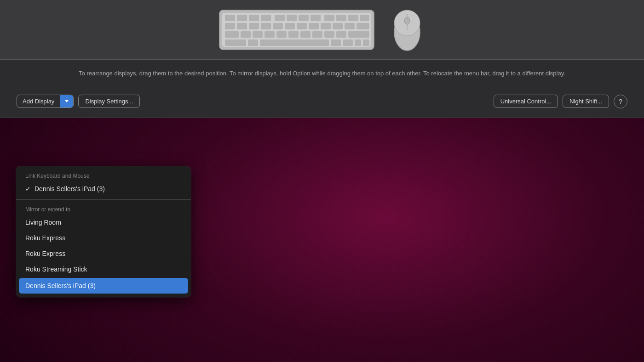  I want to click on checkmark-icon: ✓, so click(28, 189).